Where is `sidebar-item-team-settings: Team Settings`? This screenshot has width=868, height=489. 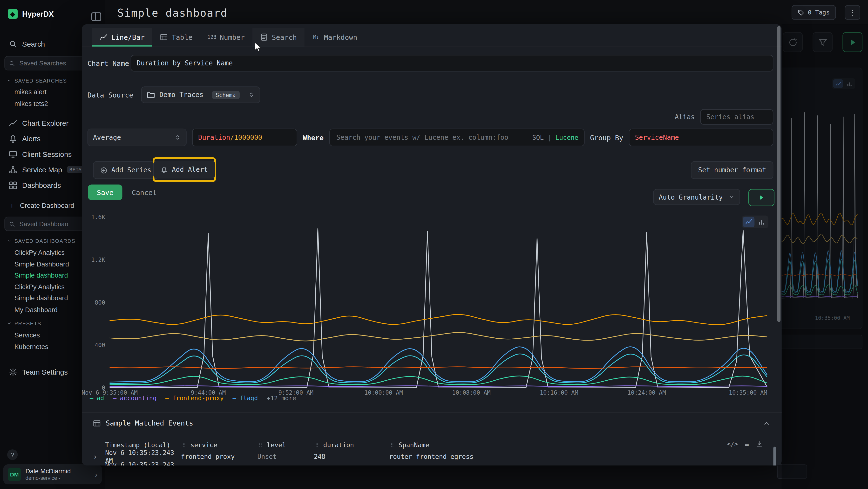 sidebar-item-team-settings: Team Settings is located at coordinates (42, 372).